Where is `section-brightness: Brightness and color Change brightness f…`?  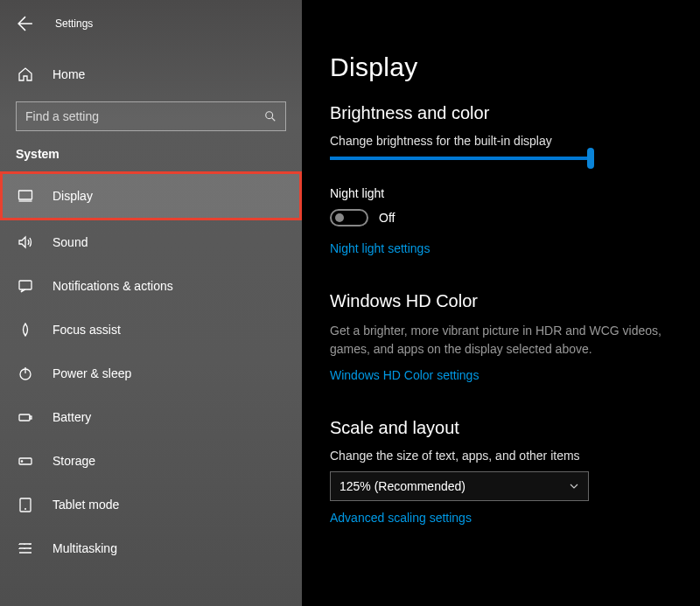 section-brightness: Brightness and color Change brightness f… is located at coordinates (500, 180).